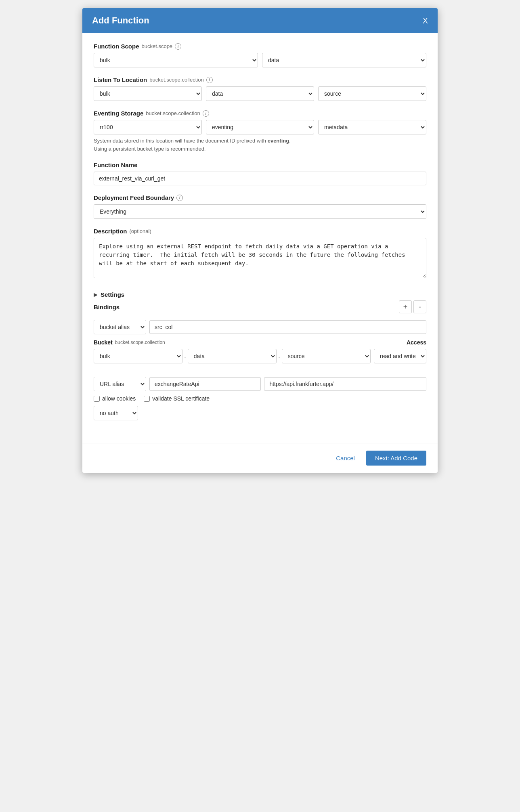 The image size is (520, 812). What do you see at coordinates (260, 60) in the screenshot?
I see `function-scope-dropdowns: bulk data` at bounding box center [260, 60].